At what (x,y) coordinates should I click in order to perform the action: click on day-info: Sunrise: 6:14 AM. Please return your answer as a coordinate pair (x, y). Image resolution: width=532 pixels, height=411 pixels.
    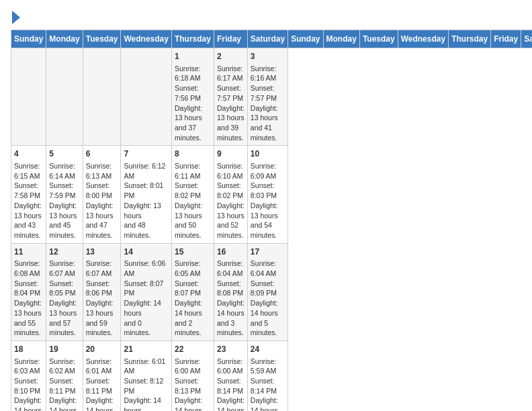
    Looking at the image, I should click on (64, 171).